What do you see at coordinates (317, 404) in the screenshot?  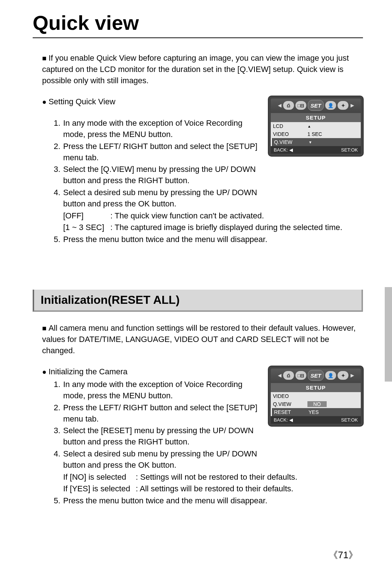 I see `lcd-no: NO` at bounding box center [317, 404].